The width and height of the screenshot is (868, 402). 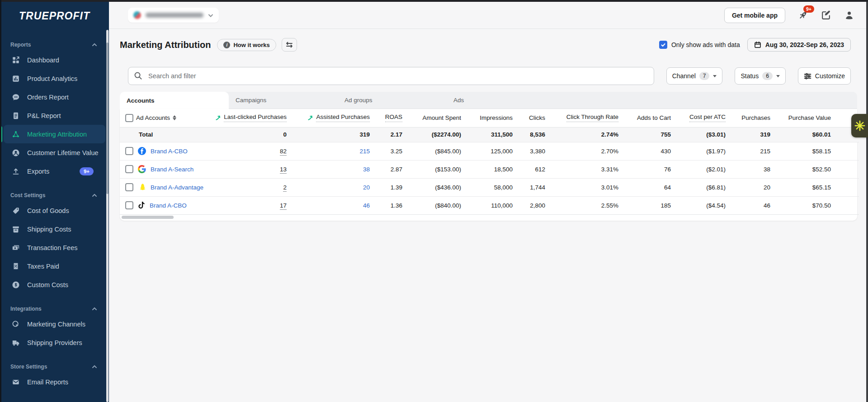 What do you see at coordinates (328, 205) in the screenshot?
I see `cell-assisted: 46` at bounding box center [328, 205].